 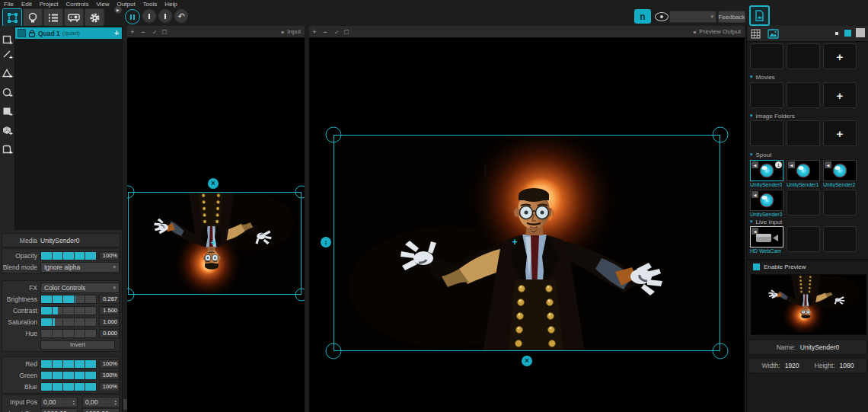 What do you see at coordinates (101, 402) in the screenshot?
I see `input-pos-y-field: 0,00 ▴▾` at bounding box center [101, 402].